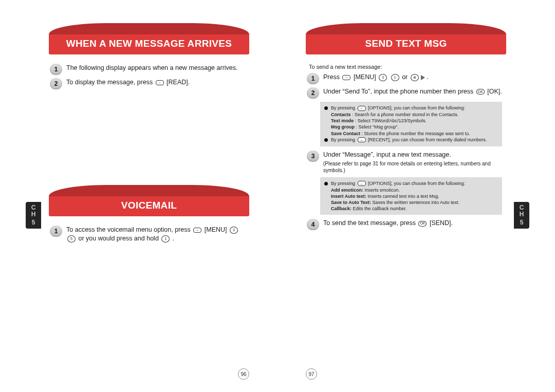  I want to click on send-step-3: 3 Under “Message”, input a new text mess…, so click(406, 162).